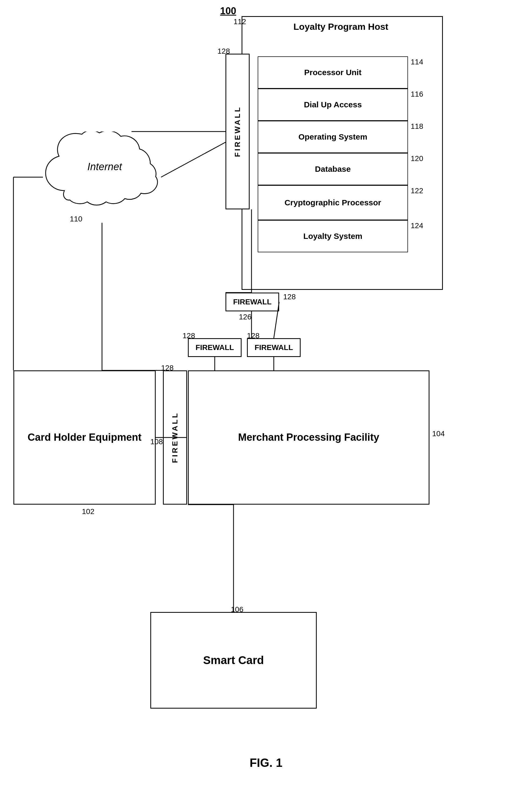 The width and height of the screenshot is (532, 791). What do you see at coordinates (84, 438) in the screenshot?
I see `cardholder-label: Card Holder Equipment` at bounding box center [84, 438].